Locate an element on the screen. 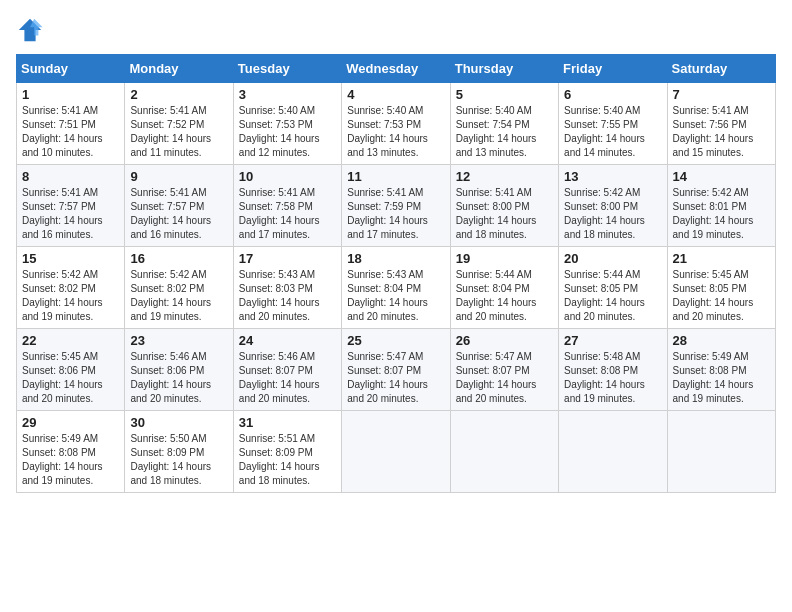  calendar-week-row: 8 Sunrise: 5:41 AMSunset: 7:57 PMDayligh… is located at coordinates (396, 206).